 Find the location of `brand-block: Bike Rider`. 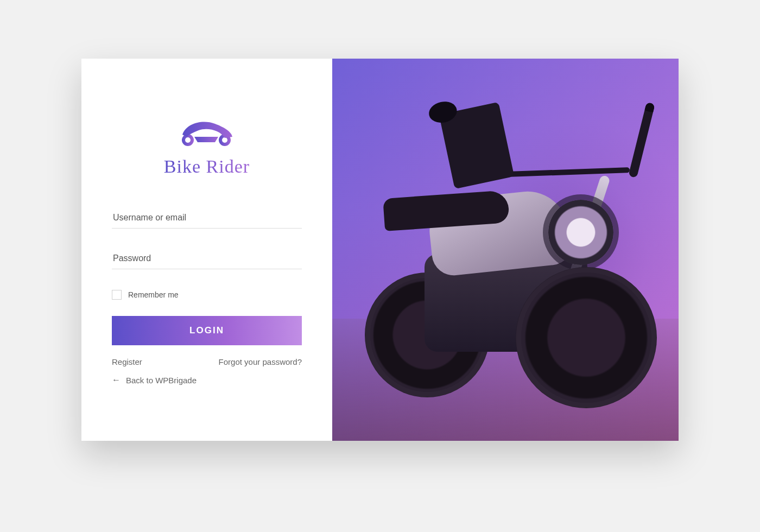

brand-block: Bike Rider is located at coordinates (207, 148).